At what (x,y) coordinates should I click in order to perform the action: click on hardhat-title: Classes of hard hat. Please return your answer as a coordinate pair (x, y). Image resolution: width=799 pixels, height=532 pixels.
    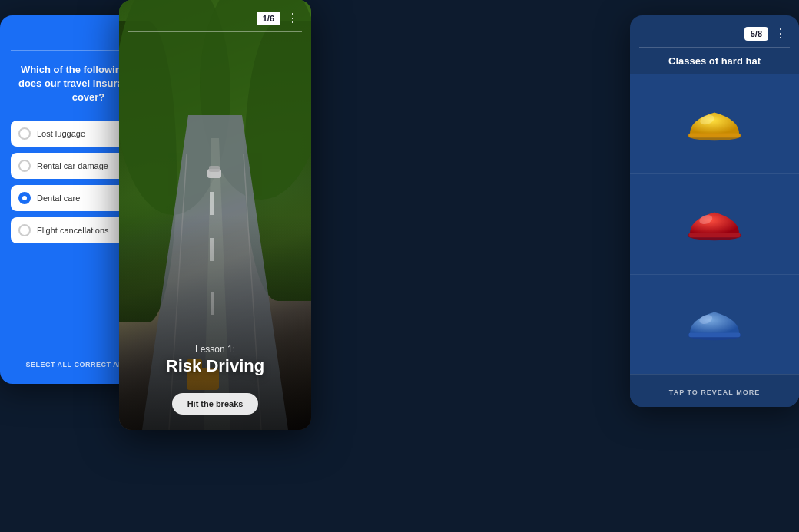
    Looking at the image, I should click on (714, 61).